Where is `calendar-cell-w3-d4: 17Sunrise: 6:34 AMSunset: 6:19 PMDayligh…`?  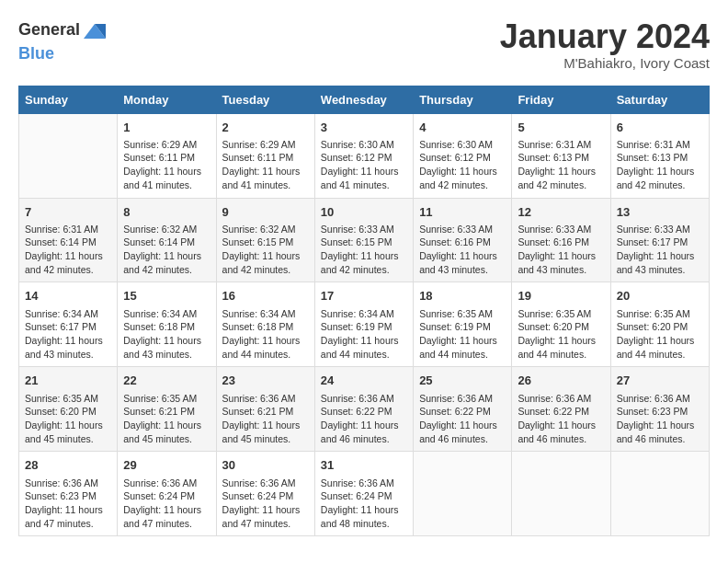 calendar-cell-w3-d4: 17Sunrise: 6:34 AMSunset: 6:19 PMDayligh… is located at coordinates (364, 325).